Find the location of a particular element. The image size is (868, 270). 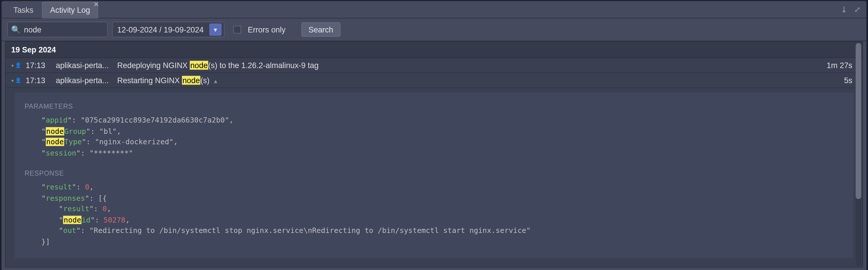

date-group-header: 19 Sep 2024 is located at coordinates (434, 50).